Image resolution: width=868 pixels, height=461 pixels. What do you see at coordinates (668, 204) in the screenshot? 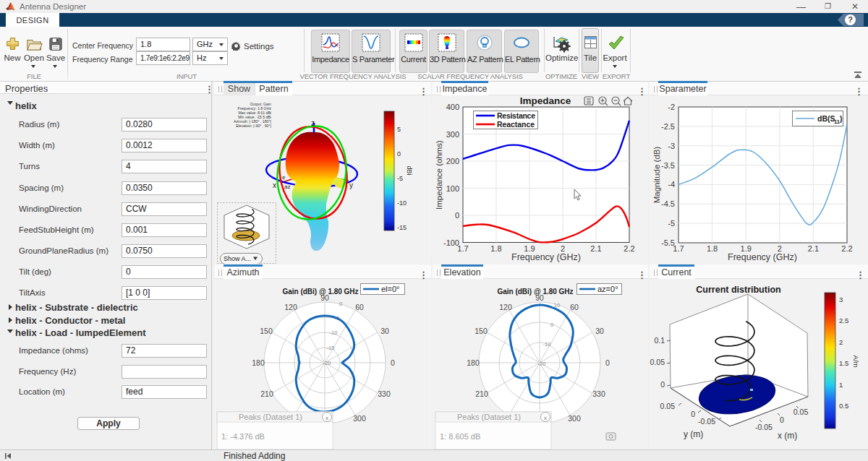
I see `svg-text: -4.5` at bounding box center [668, 204].